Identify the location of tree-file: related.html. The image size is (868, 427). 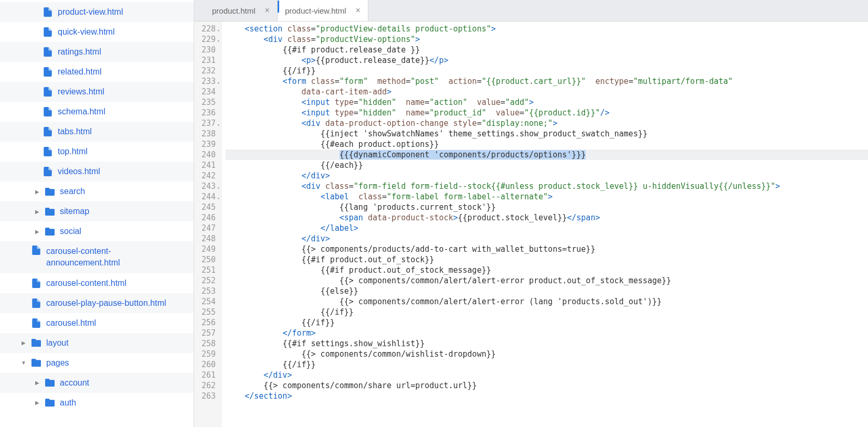
(97, 72).